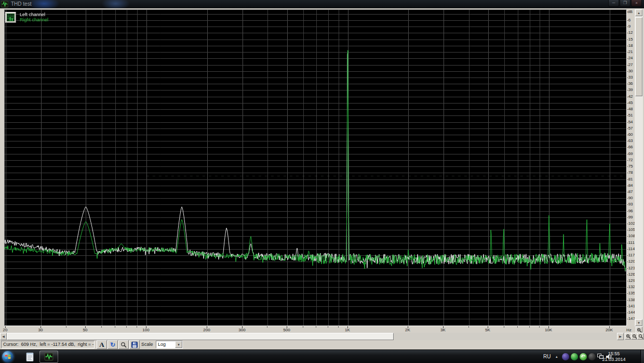  I want to click on y-axis-label: -144, so click(631, 312).